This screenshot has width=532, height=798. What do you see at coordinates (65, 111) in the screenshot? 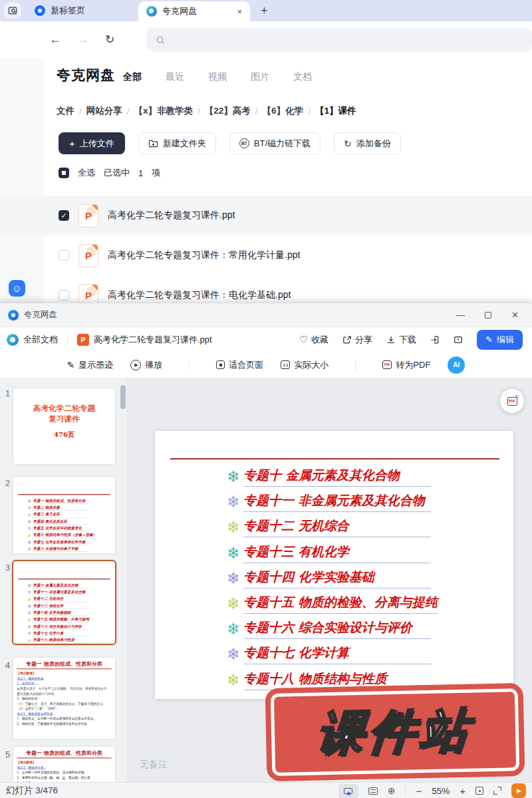
I see `breadcrumb-item: 文件` at bounding box center [65, 111].